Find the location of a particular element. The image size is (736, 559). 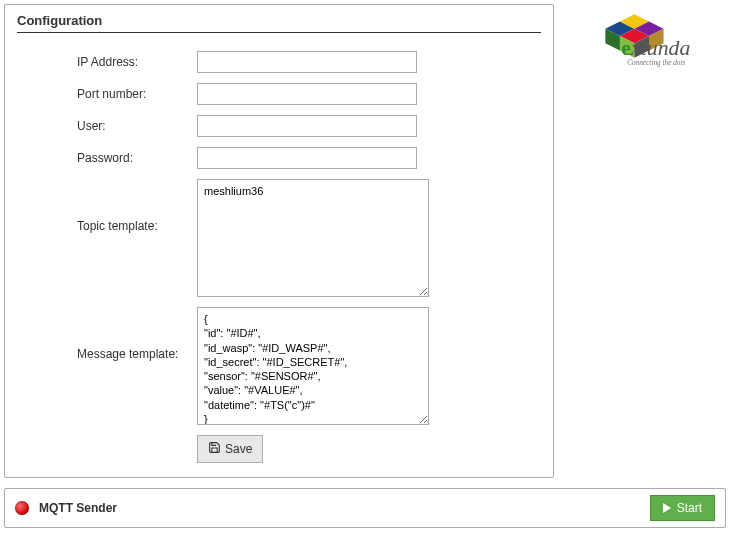

topic-template-input is located at coordinates (313, 238).